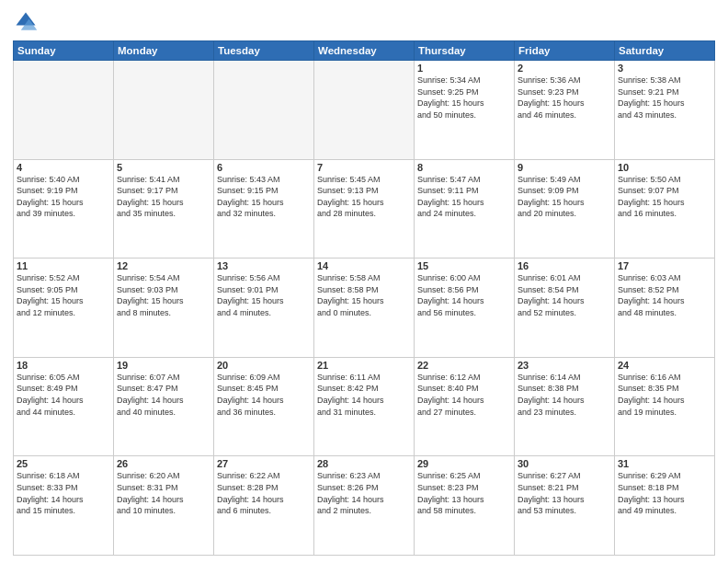 The width and height of the screenshot is (728, 563). Describe the element at coordinates (665, 295) in the screenshot. I see `day-info: Sunrise: 6:03 AM Sunset: 8:52 PM Dayligh…` at that location.